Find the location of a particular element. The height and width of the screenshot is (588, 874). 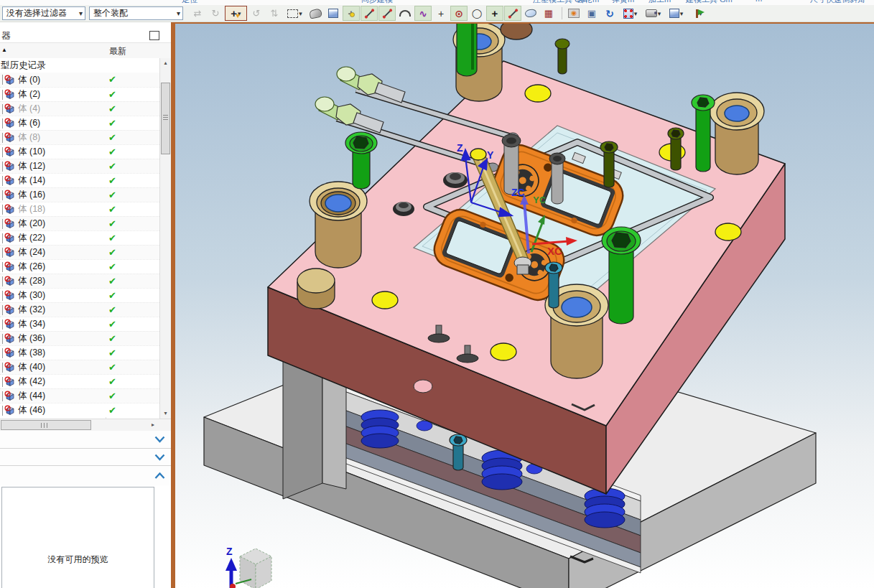

refresh-button: ↻ is located at coordinates (610, 13).